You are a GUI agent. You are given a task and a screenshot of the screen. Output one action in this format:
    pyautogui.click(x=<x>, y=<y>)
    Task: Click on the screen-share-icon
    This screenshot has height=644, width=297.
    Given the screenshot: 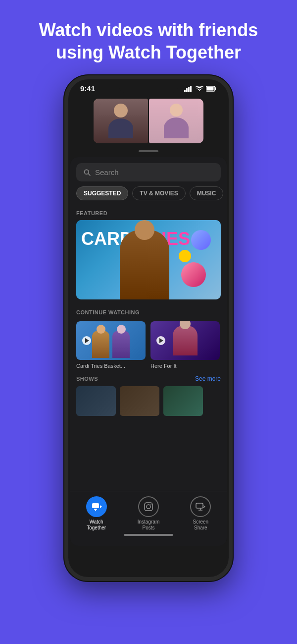 What is the action you would take?
    pyautogui.click(x=200, y=507)
    